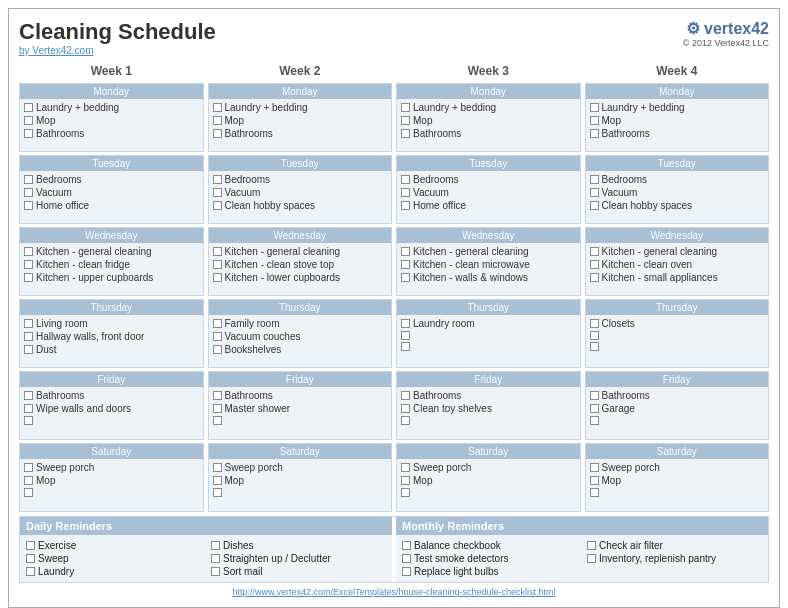 Image resolution: width=788 pixels, height=608 pixels. Describe the element at coordinates (618, 408) in the screenshot. I see `item-label: Garage` at that location.